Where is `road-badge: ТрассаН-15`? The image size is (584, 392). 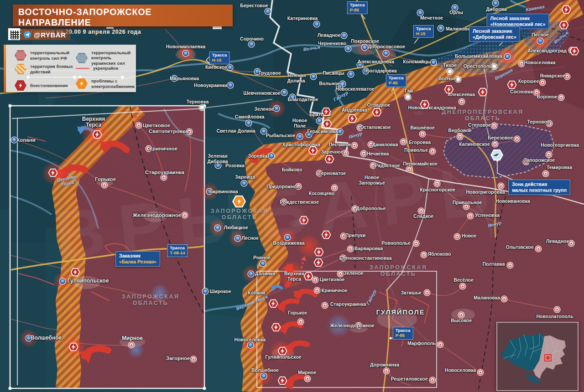 road-badge: ТрассаН-15 is located at coordinates (220, 58).